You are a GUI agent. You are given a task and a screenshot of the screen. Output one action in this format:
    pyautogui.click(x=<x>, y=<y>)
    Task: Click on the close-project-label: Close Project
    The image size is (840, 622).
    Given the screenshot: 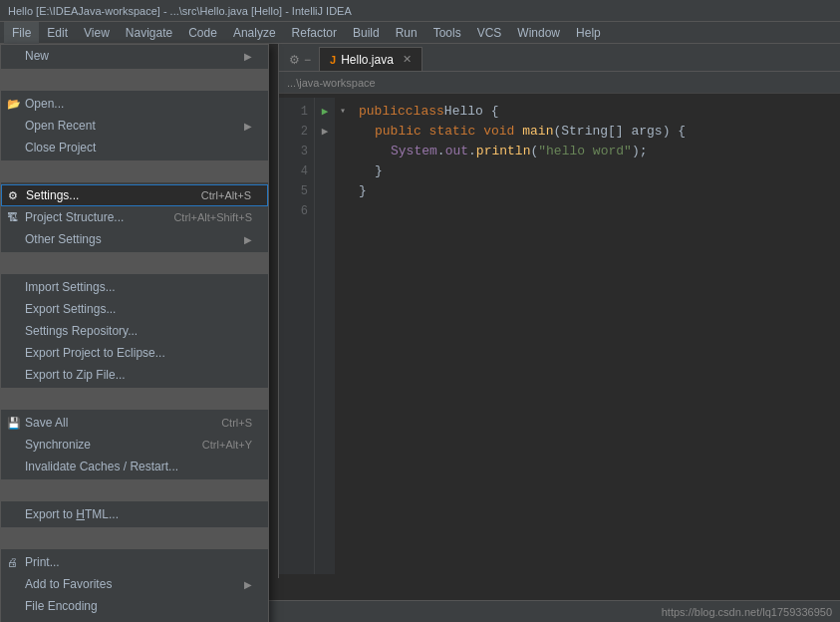 What is the action you would take?
    pyautogui.click(x=60, y=148)
    